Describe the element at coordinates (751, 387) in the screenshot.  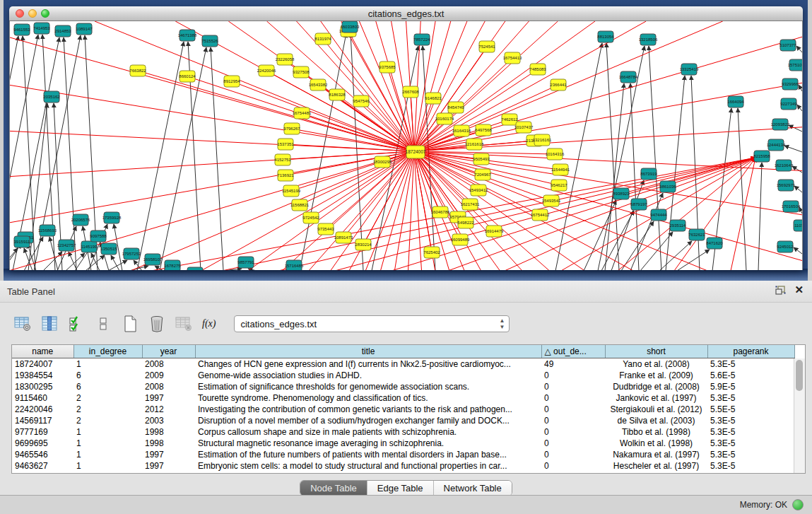
I see `table-cell: 5.9E-5` at that location.